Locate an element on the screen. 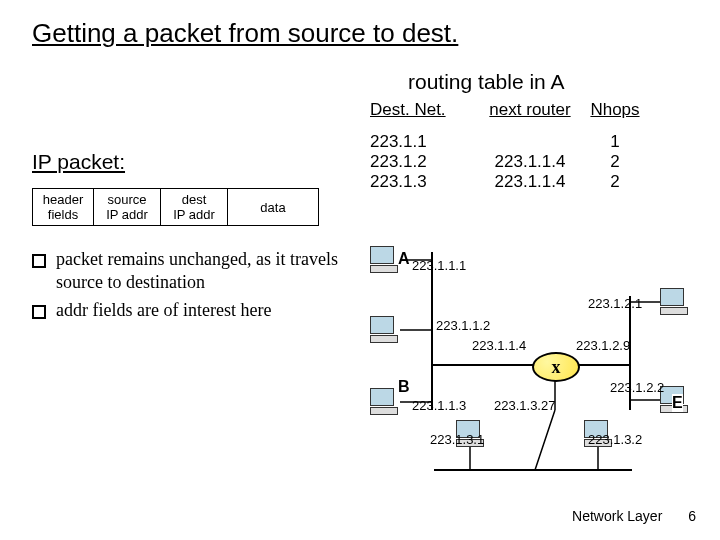 Image resolution: width=720 pixels, height=540 pixels. pkt-header-bot: fields is located at coordinates (63, 214).